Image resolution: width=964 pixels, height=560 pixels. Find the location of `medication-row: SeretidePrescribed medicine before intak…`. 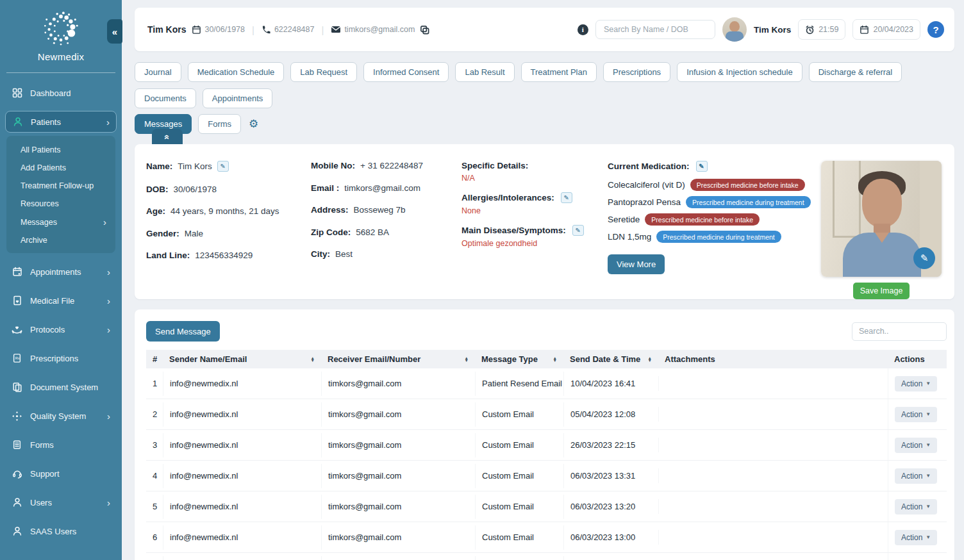

medication-row: SeretidePrescribed medicine before intak… is located at coordinates (714, 219).